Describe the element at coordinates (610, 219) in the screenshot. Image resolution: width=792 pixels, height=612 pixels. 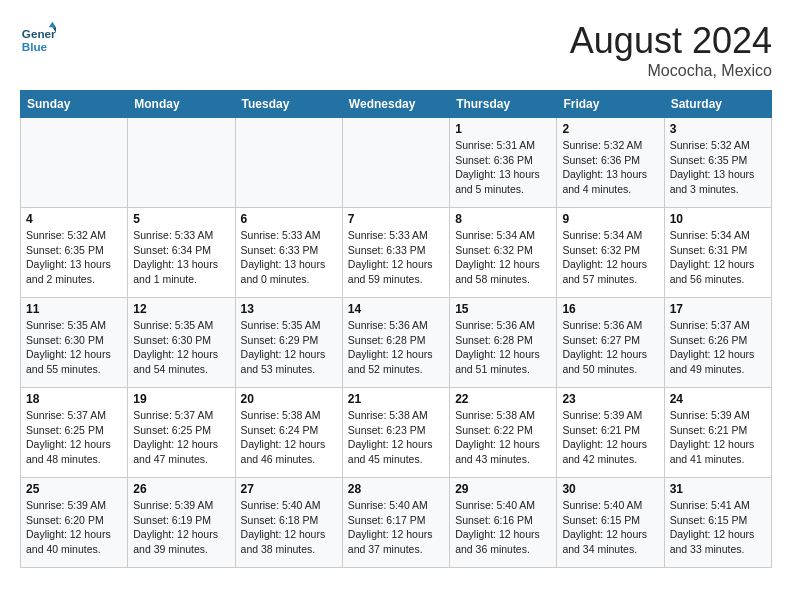
I see `day-number: 9` at that location.